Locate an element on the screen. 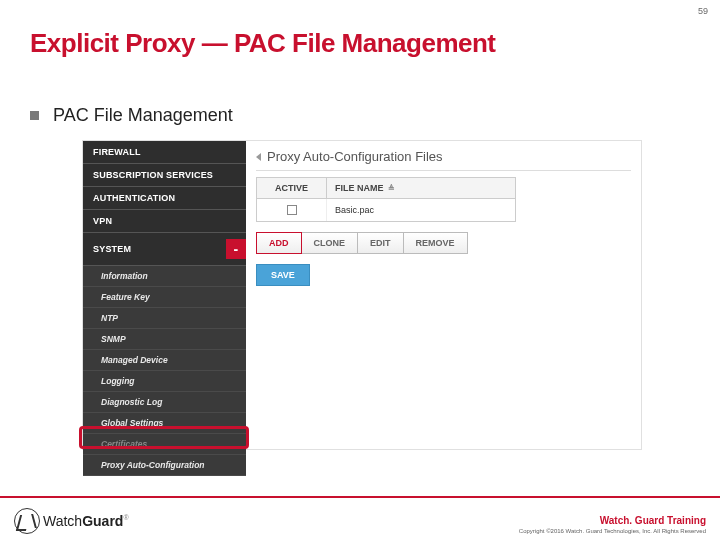 This screenshot has height=540, width=720. sidebar-sub-certificates: Certificates is located at coordinates (164, 444).